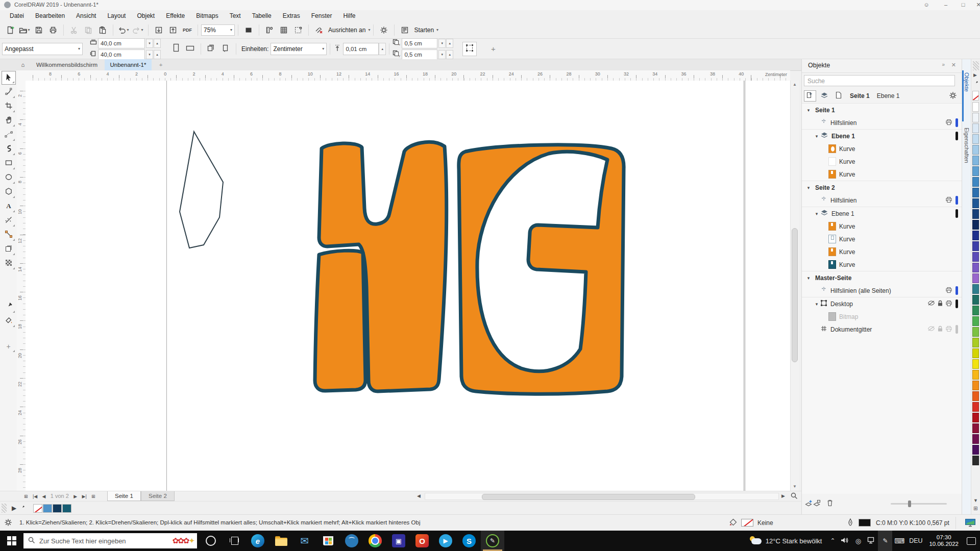  What do you see at coordinates (9, 192) in the screenshot?
I see `polygon-tool` at bounding box center [9, 192].